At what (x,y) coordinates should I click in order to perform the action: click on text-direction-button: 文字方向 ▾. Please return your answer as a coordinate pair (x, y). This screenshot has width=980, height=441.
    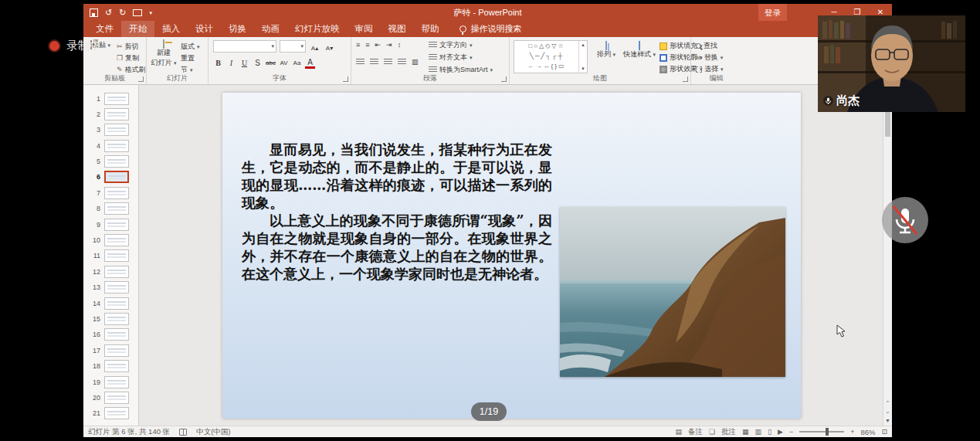
    Looking at the image, I should click on (451, 45).